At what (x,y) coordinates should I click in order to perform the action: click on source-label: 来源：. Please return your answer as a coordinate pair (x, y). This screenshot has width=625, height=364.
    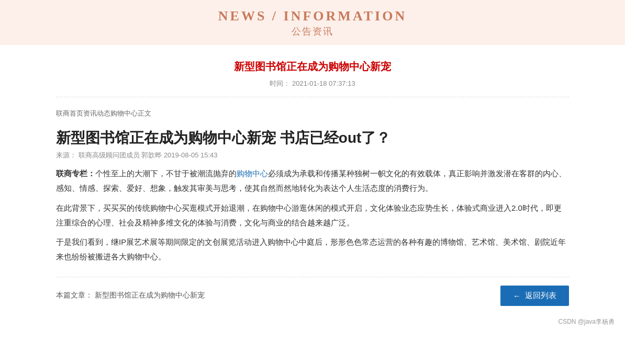
    Looking at the image, I should click on (66, 155).